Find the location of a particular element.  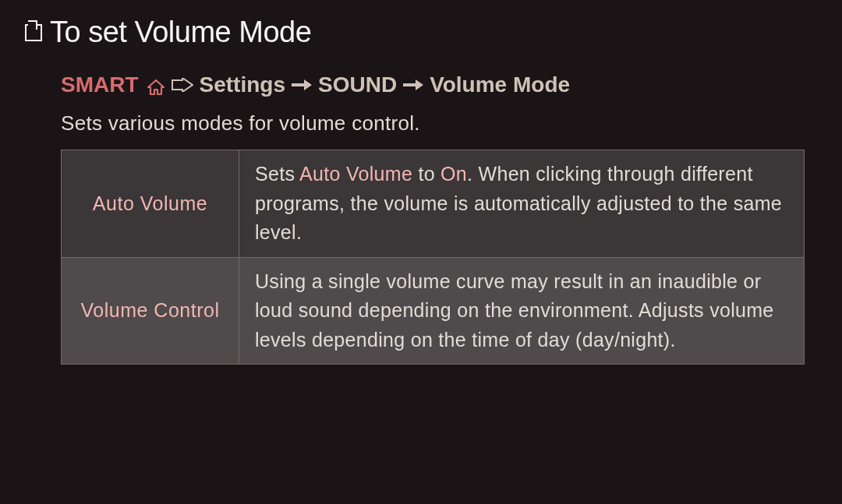

page-title: To set Volume Mode is located at coordinates (181, 33).